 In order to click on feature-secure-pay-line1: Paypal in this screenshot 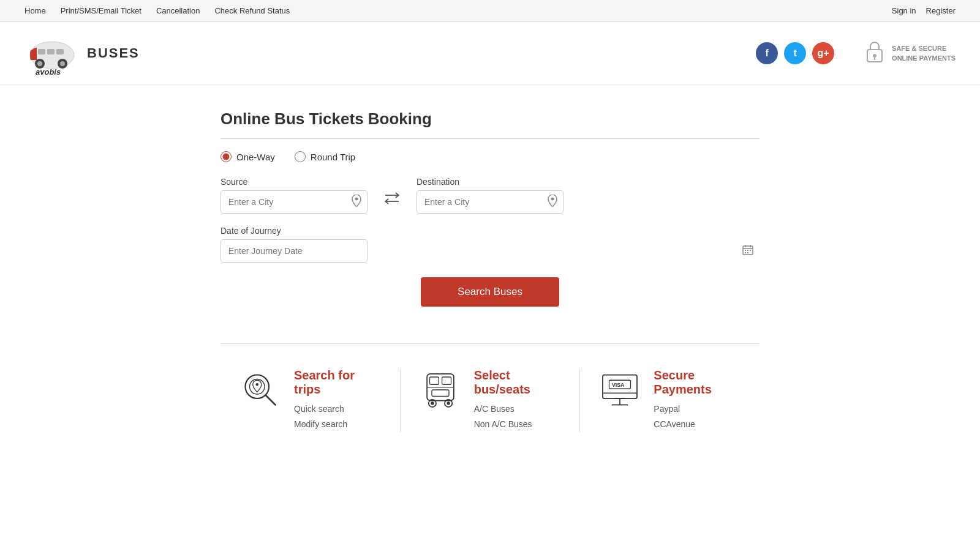, I will do `click(697, 409)`.